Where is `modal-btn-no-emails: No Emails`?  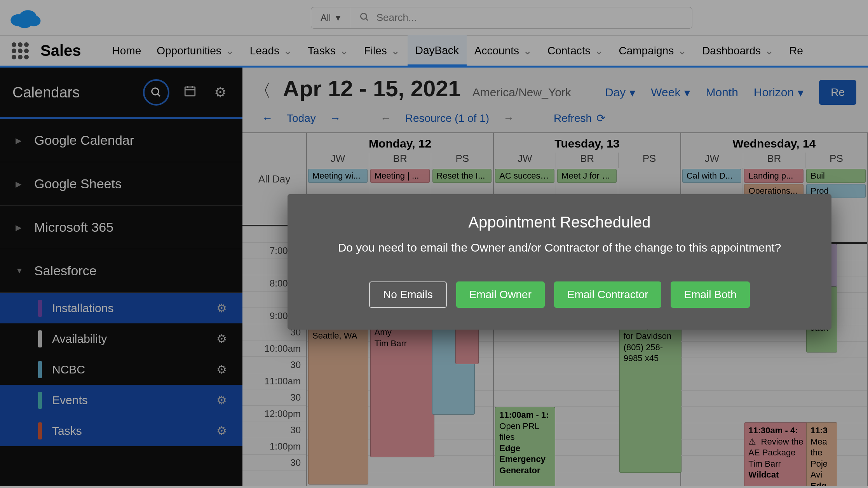
modal-btn-no-emails: No Emails is located at coordinates (408, 295).